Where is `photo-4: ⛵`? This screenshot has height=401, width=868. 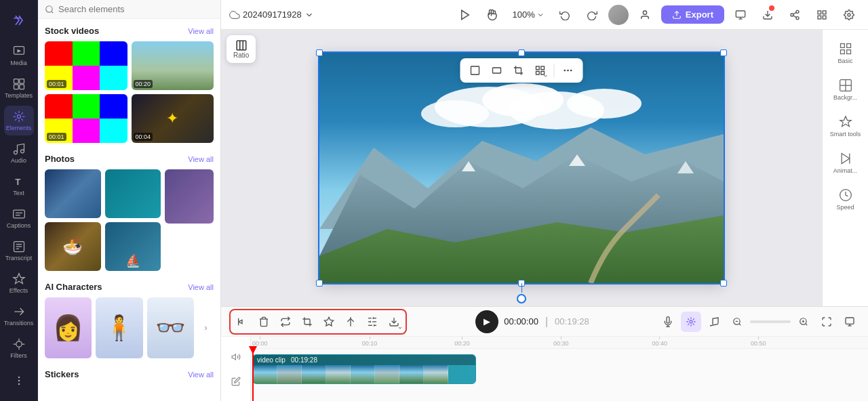
photo-4: ⛵ is located at coordinates (133, 247).